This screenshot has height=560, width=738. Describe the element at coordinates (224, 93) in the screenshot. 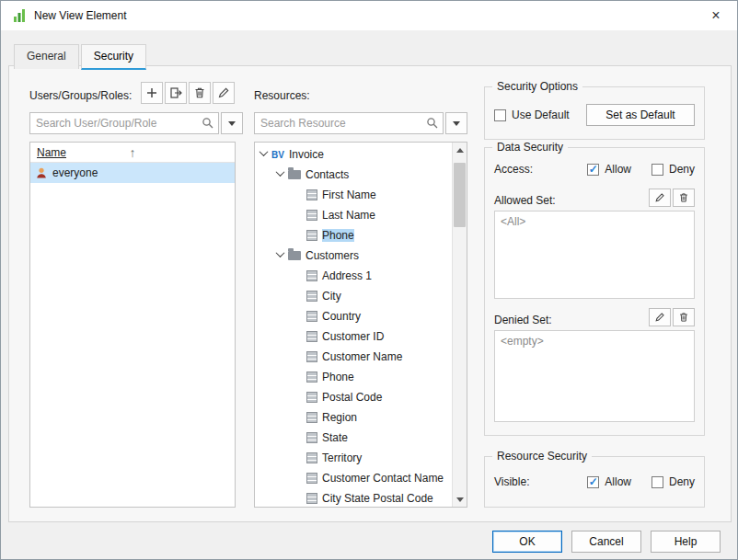

I see `edit-user-button` at that location.